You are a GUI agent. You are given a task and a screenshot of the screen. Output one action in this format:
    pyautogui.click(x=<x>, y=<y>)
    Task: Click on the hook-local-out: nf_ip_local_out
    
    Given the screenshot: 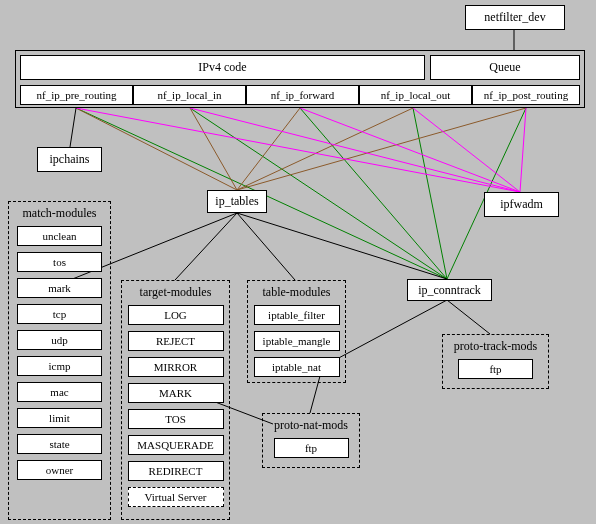 What is the action you would take?
    pyautogui.click(x=416, y=95)
    